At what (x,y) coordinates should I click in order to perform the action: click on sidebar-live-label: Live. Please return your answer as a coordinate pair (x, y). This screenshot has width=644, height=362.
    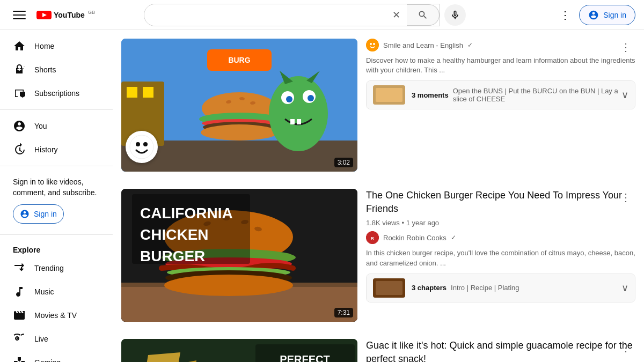
    Looking at the image, I should click on (41, 339).